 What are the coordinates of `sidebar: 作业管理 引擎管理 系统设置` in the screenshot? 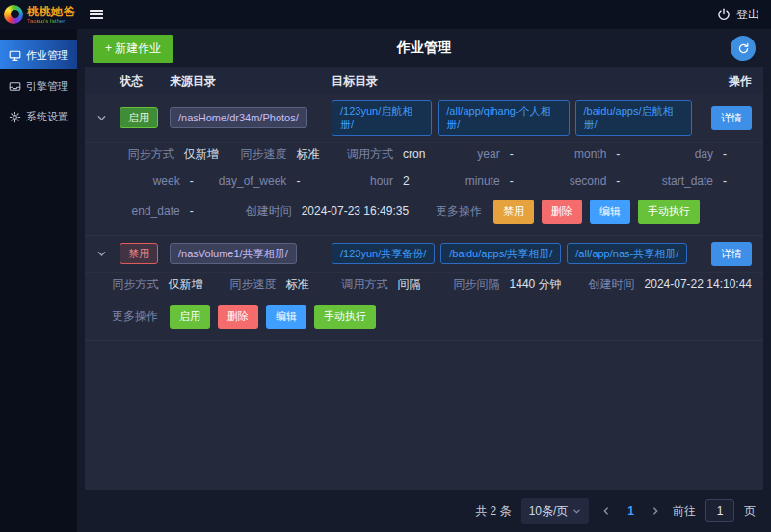 It's located at (39, 280).